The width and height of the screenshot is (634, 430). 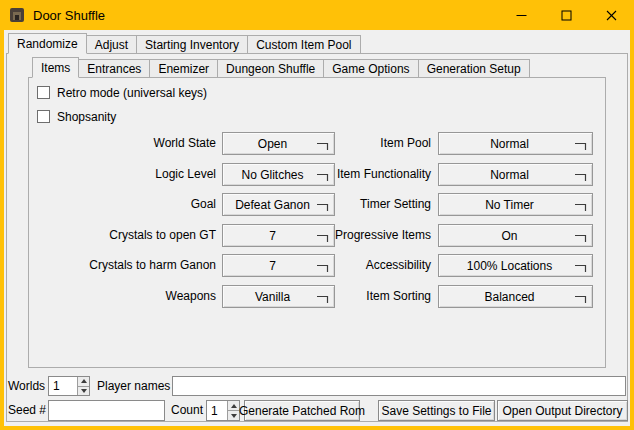 I want to click on retro-mode-checkbox-box, so click(x=44, y=92).